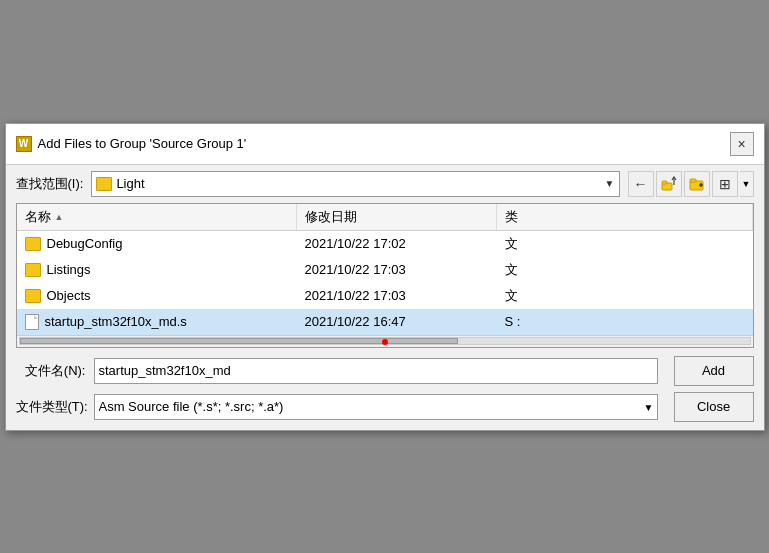 The width and height of the screenshot is (769, 553). Describe the element at coordinates (385, 322) in the screenshot. I see `table-row: startup_stm32f10x_md.s2021/10/22 16:47S …` at that location.